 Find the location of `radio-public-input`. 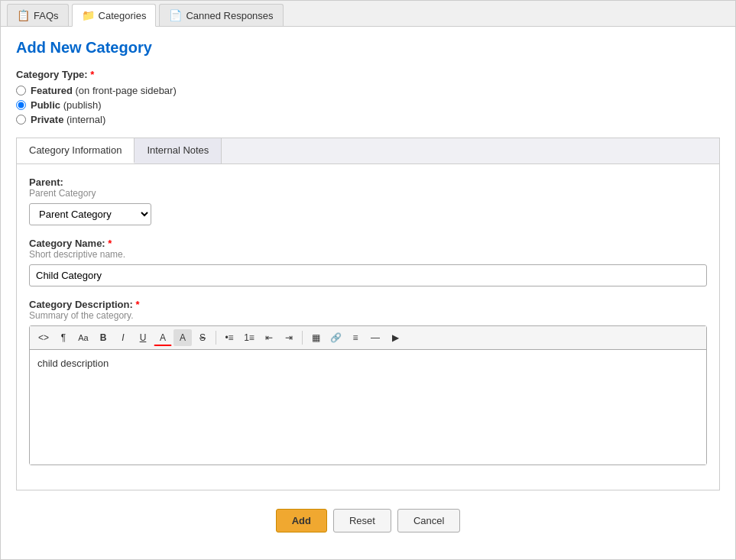

radio-public-input is located at coordinates (21, 105).